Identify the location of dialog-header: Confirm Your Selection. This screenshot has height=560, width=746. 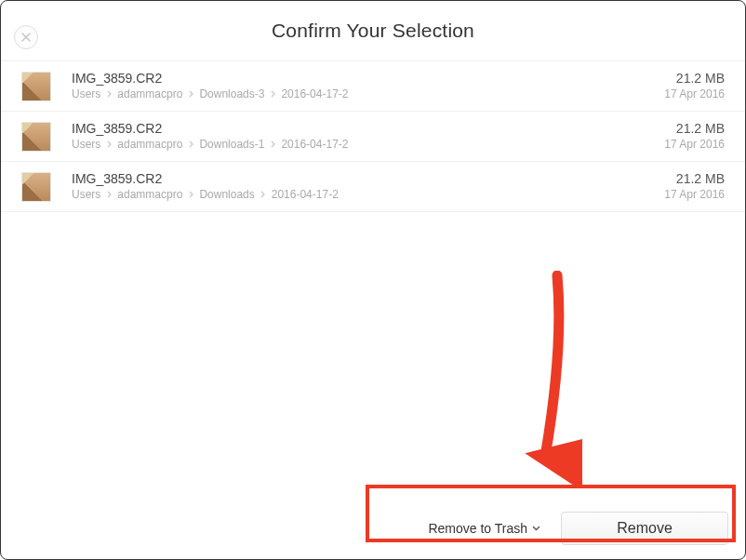
(373, 32).